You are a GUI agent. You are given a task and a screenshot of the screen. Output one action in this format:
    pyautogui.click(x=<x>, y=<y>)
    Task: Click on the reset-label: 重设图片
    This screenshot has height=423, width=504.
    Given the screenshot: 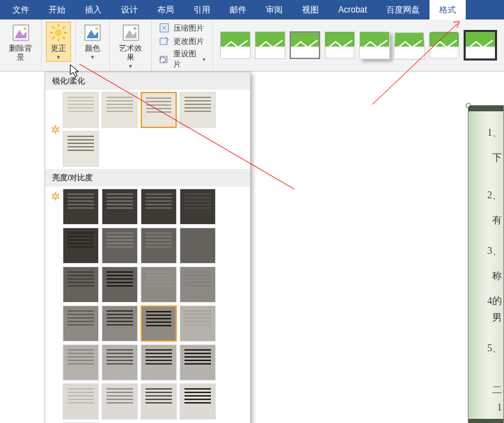 What is the action you would take?
    pyautogui.click(x=187, y=59)
    